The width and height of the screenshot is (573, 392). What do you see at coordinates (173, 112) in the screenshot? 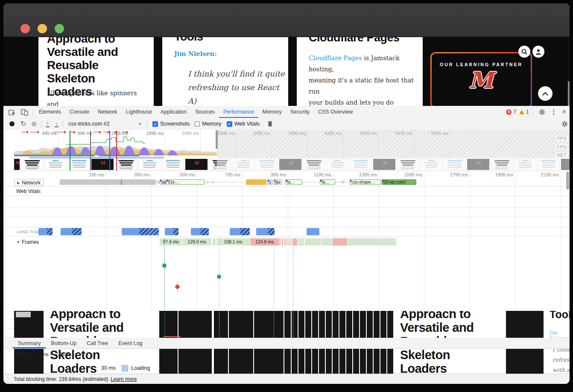
I see `tab-application: Application` at bounding box center [173, 112].